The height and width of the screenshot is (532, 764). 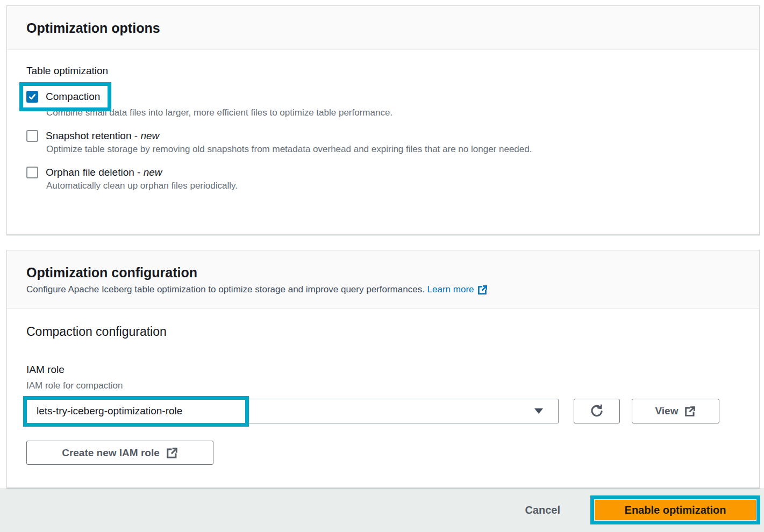 What do you see at coordinates (383, 136) in the screenshot?
I see `snapshot-retention-option: Snapshot retention - new` at bounding box center [383, 136].